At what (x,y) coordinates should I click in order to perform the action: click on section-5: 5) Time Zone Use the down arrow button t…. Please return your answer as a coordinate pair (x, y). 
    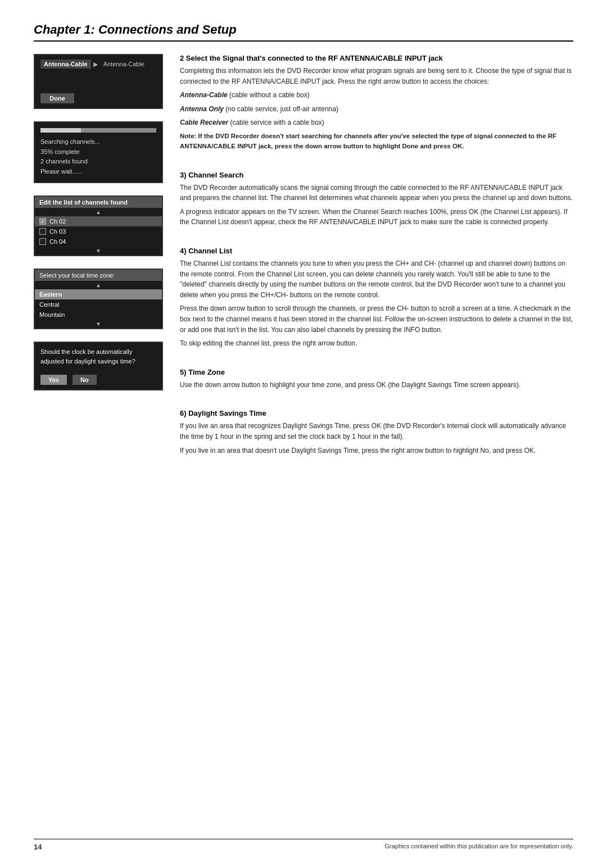
    Looking at the image, I should click on (377, 381).